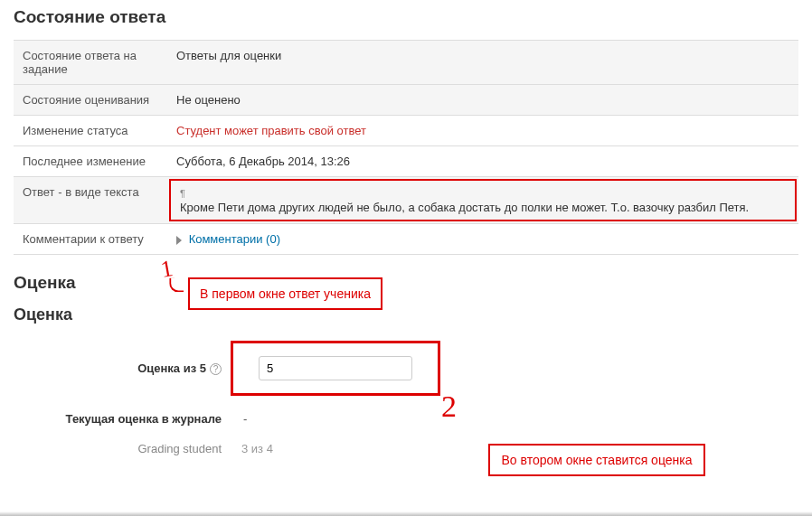 The width and height of the screenshot is (812, 516). What do you see at coordinates (257, 448) in the screenshot?
I see `grading-student-value: 3 из 4` at bounding box center [257, 448].